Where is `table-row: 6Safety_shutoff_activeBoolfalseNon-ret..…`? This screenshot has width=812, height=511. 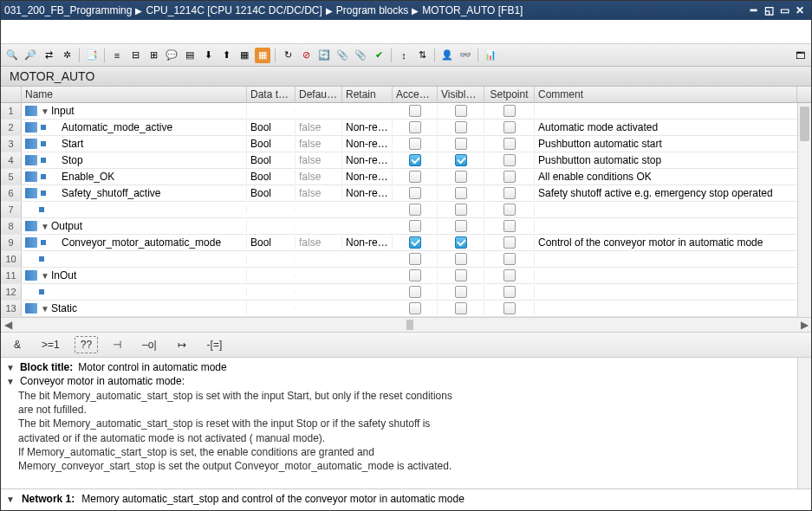 table-row: 6Safety_shutoff_activeBoolfalseNon-ret..… is located at coordinates (406, 194).